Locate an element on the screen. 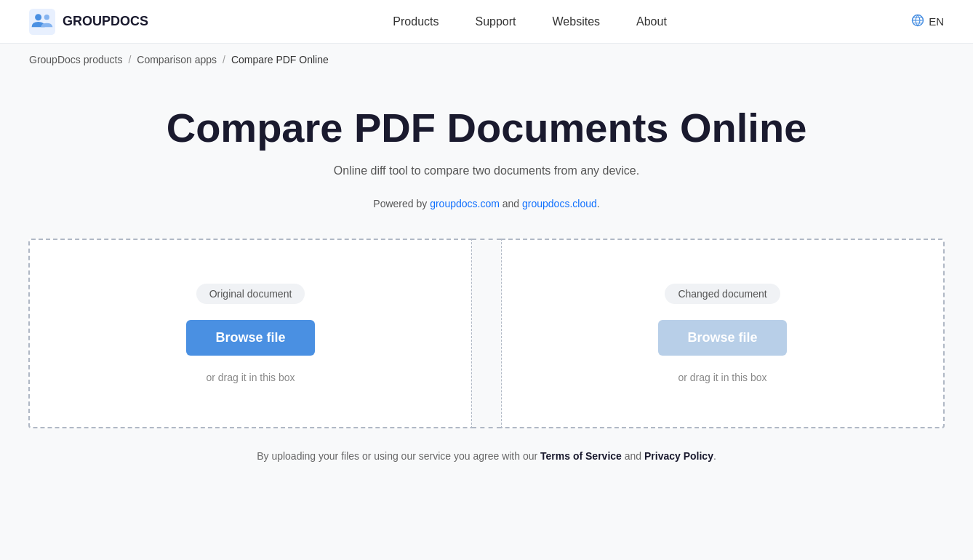  footer-suffix: . is located at coordinates (715, 456).